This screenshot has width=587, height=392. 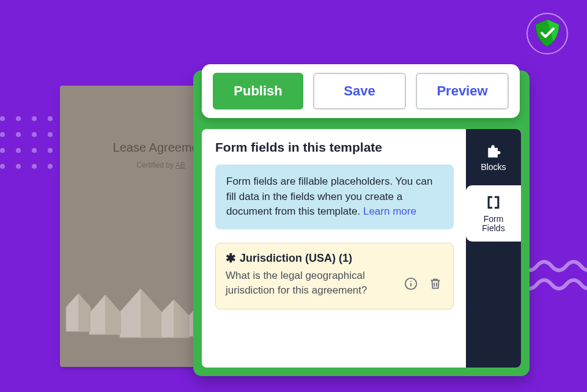 I want to click on learn-more-link: Learn more, so click(x=390, y=212).